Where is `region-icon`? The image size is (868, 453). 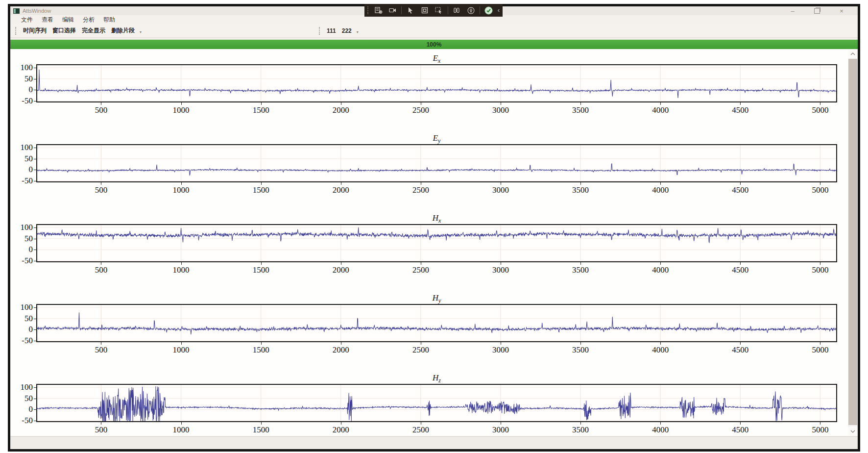 region-icon is located at coordinates (425, 10).